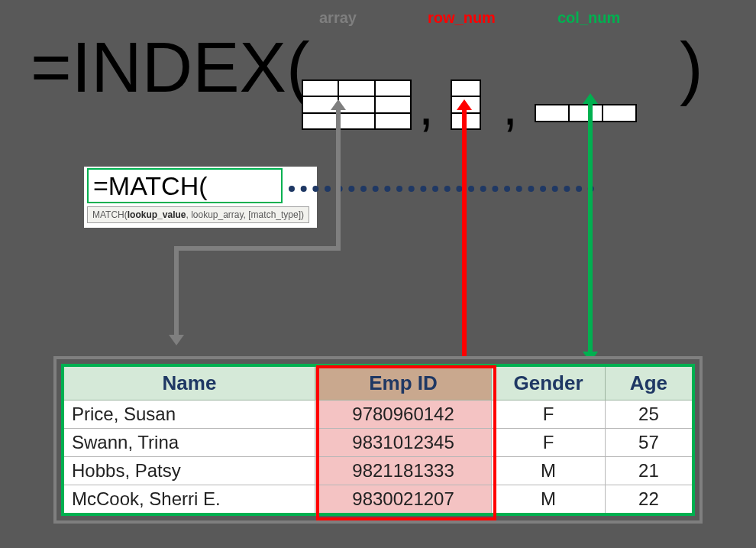 The image size is (756, 548). Describe the element at coordinates (461, 18) in the screenshot. I see `label-row-num: row_num` at that location.